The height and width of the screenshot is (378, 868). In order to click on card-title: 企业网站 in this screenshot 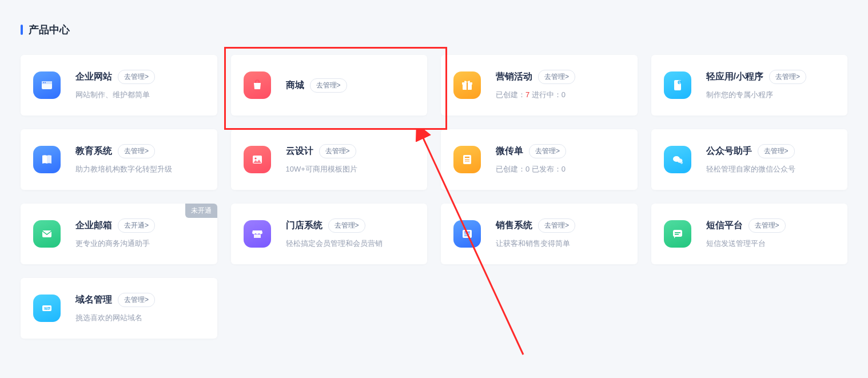, I will do `click(94, 77)`.